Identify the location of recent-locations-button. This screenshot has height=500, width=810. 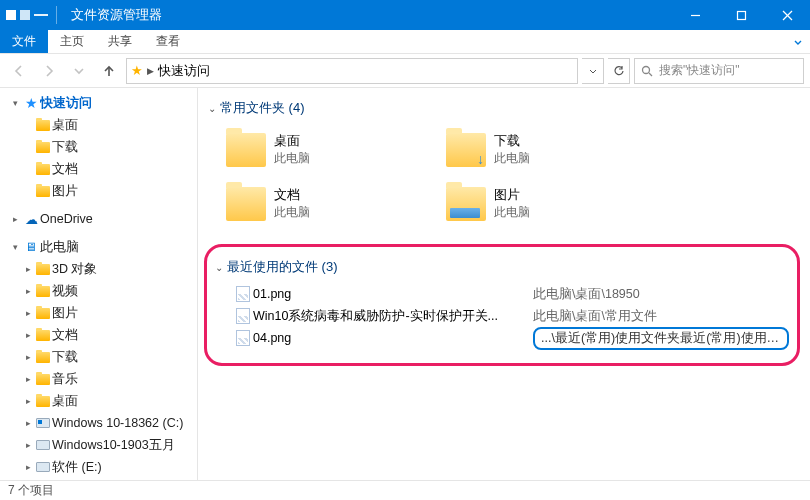
(79, 71).